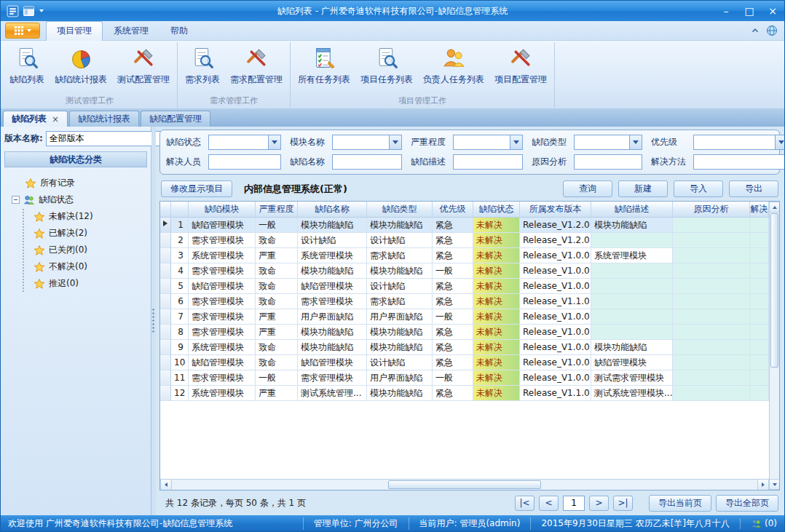 This screenshot has width=785, height=532. I want to click on ribbon-button-defect-report: 缺陷统计报表, so click(81, 69).